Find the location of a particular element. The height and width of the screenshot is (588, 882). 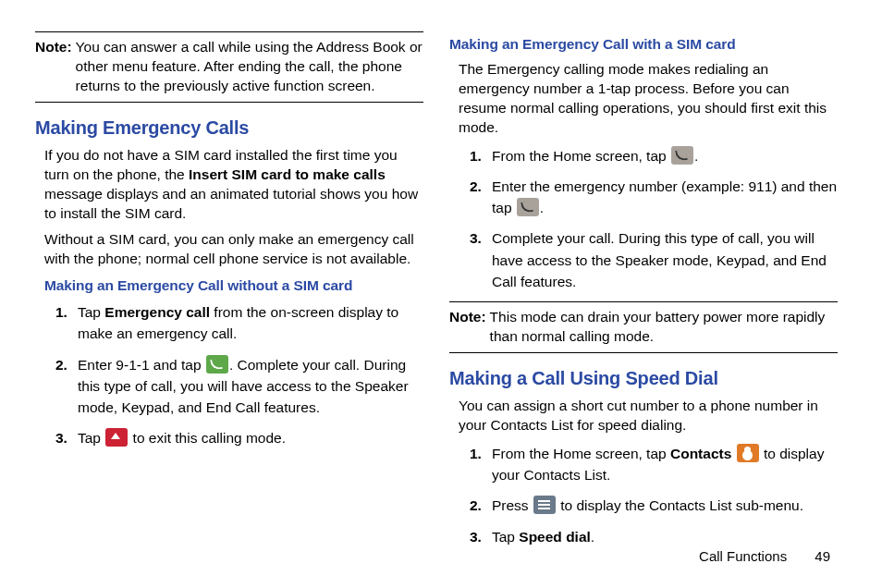

home-icon is located at coordinates (116, 437).